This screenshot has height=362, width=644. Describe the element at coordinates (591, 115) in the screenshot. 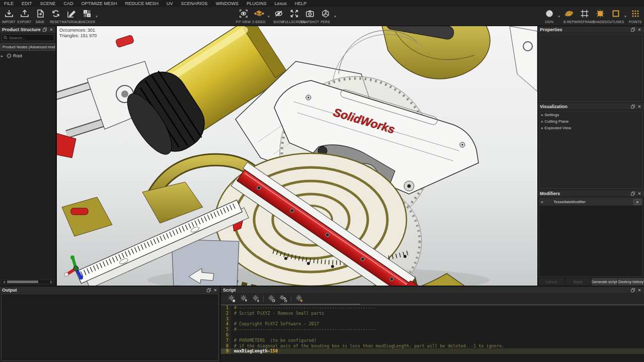

I see `viz-settings-item: ▸ Settings` at that location.